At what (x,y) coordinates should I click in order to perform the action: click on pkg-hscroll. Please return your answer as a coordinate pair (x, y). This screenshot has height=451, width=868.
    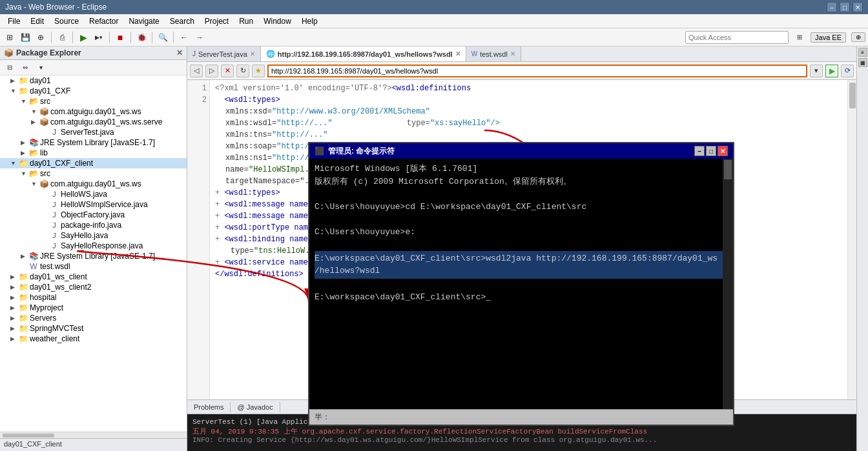
    Looking at the image, I should click on (93, 435).